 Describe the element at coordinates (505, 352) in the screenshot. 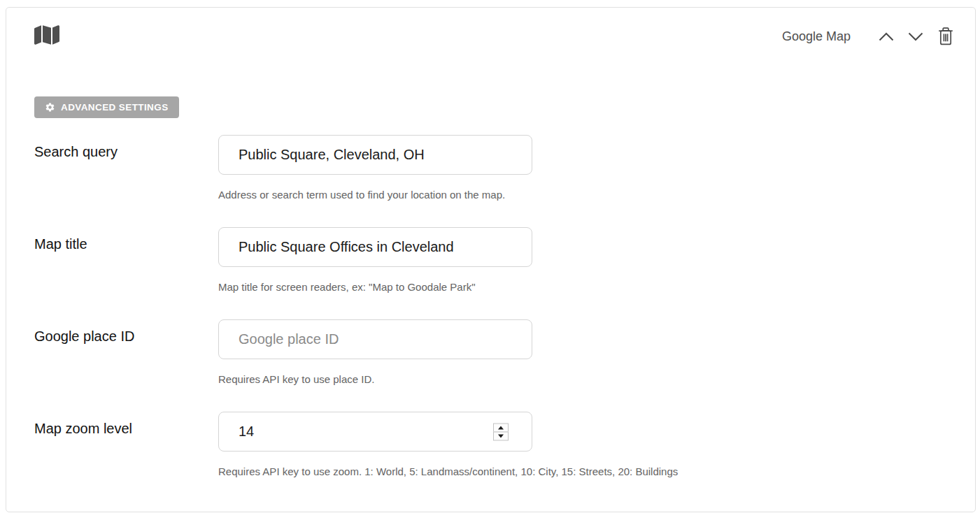

I see `field-row-google-place-id: Google place ID Requires API key to use …` at that location.